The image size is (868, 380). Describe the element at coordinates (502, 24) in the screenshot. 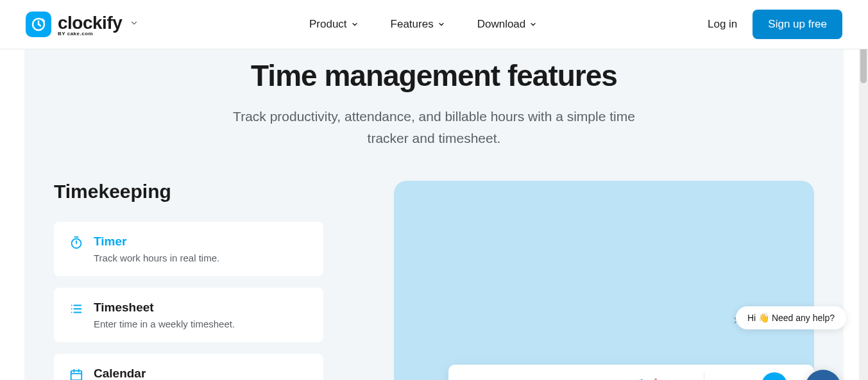

I see `nav-label: Download` at that location.